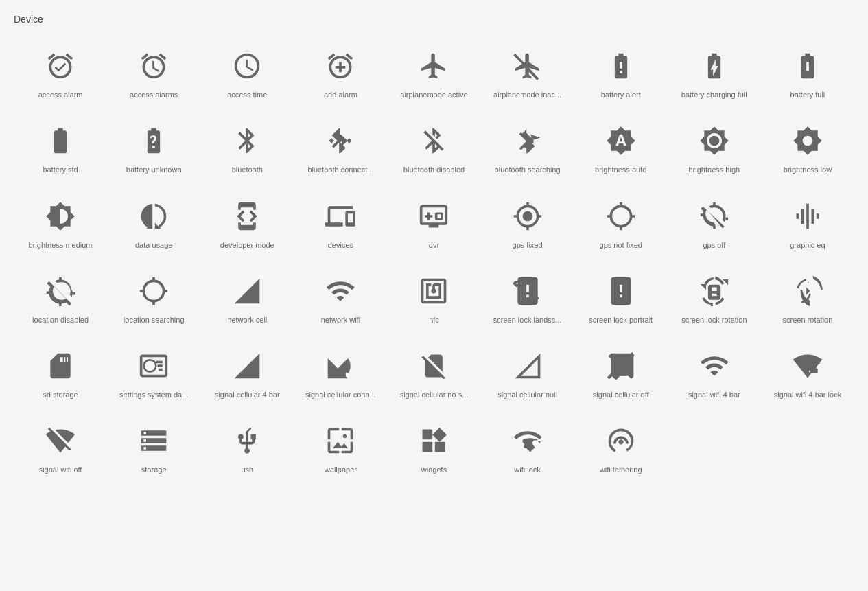 The image size is (868, 591). Describe the element at coordinates (340, 170) in the screenshot. I see `icon-label: bluetooth connect...` at that location.